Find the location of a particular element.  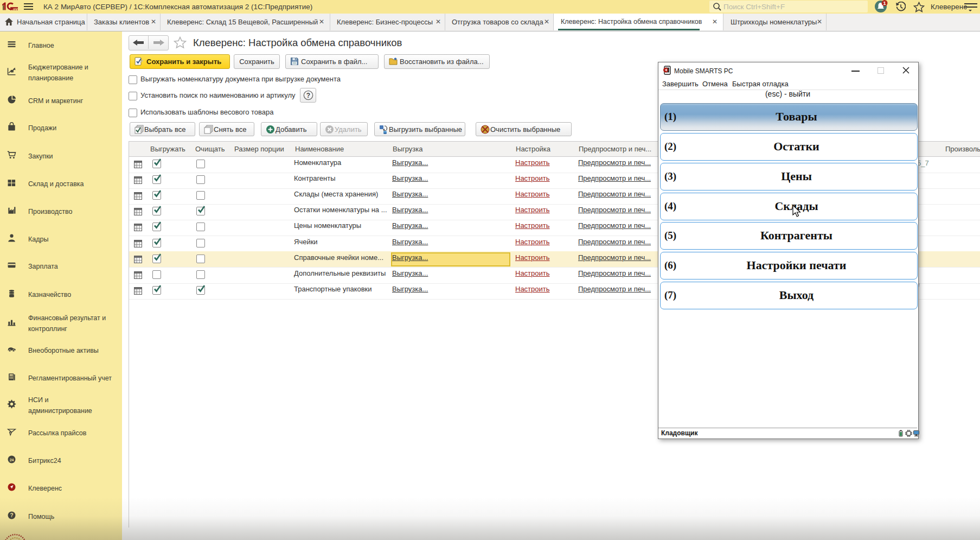

svg-text: 1 is located at coordinates (884, 3).